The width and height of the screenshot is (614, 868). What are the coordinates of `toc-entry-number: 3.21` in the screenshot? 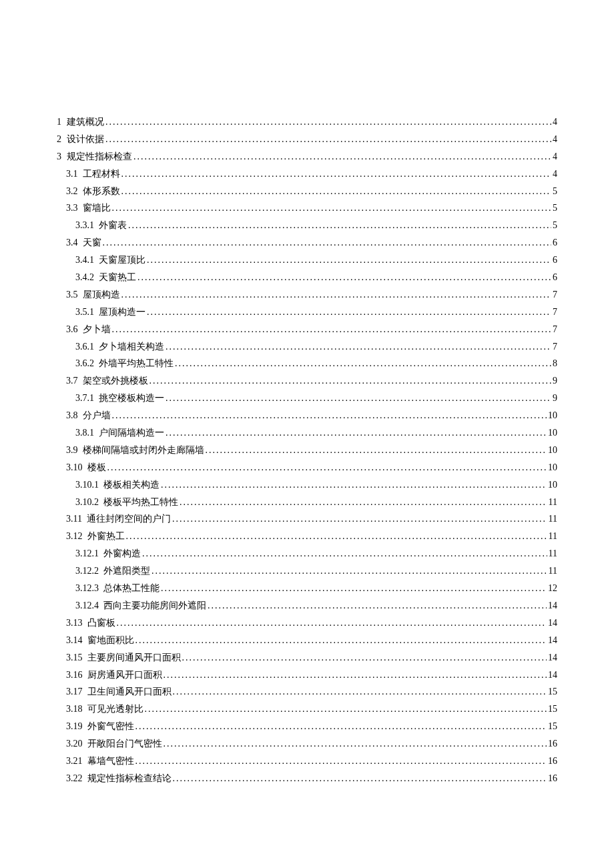 It's located at (75, 761).